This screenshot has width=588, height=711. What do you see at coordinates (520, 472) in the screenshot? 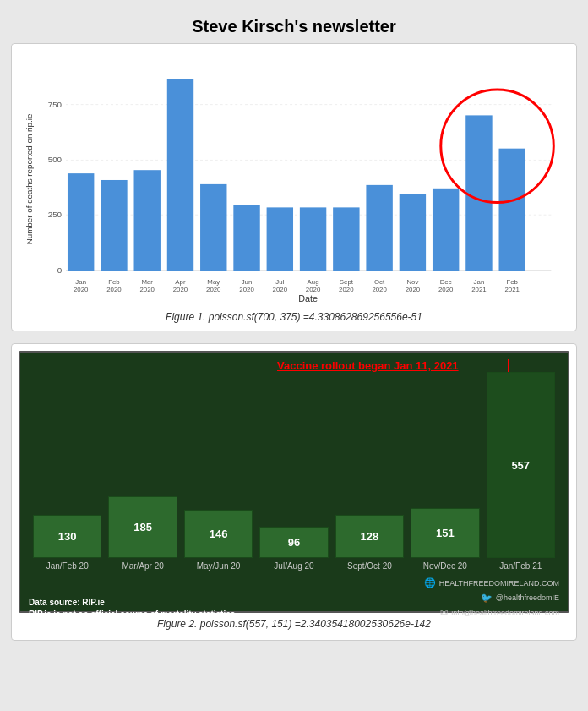
I see `bar2-group-janfeb21: 557 Jan/Feb 21` at bounding box center [520, 472].